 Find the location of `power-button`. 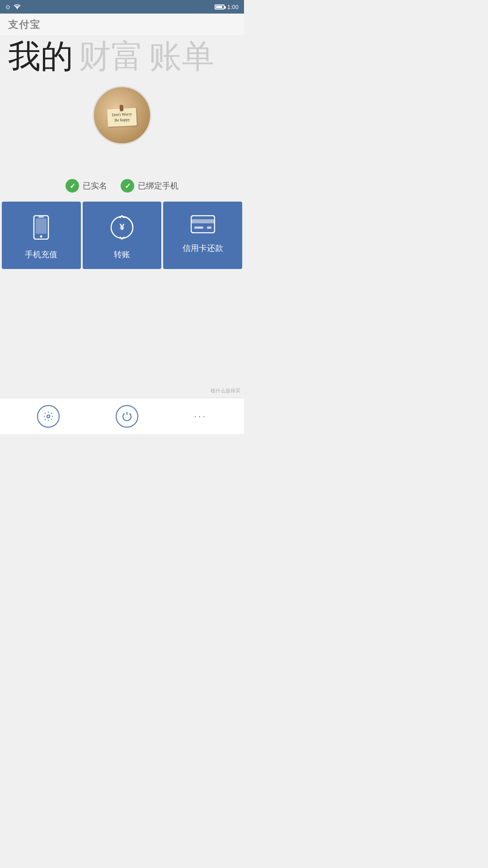

power-button is located at coordinates (127, 416).